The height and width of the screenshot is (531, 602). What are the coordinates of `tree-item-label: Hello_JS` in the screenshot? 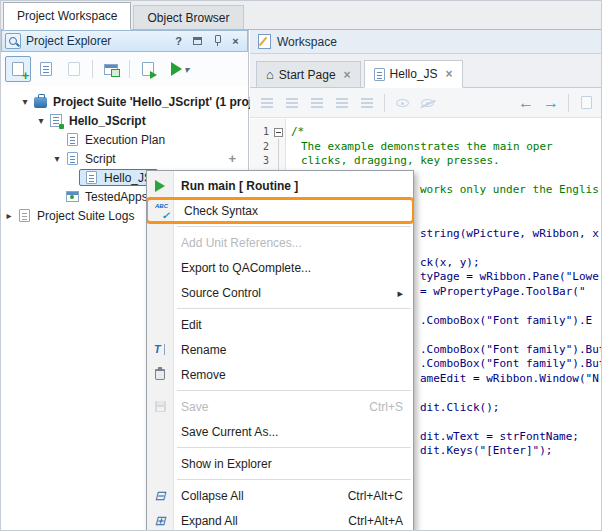 It's located at (128, 178).